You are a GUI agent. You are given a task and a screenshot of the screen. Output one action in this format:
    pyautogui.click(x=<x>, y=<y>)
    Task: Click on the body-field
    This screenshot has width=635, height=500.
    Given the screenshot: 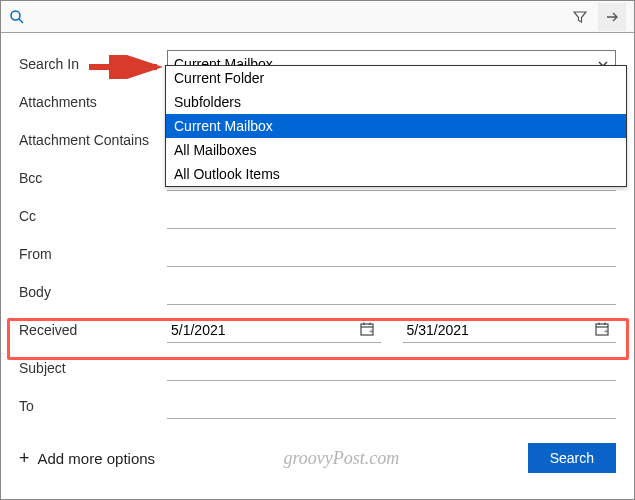 What is the action you would take?
    pyautogui.click(x=392, y=292)
    